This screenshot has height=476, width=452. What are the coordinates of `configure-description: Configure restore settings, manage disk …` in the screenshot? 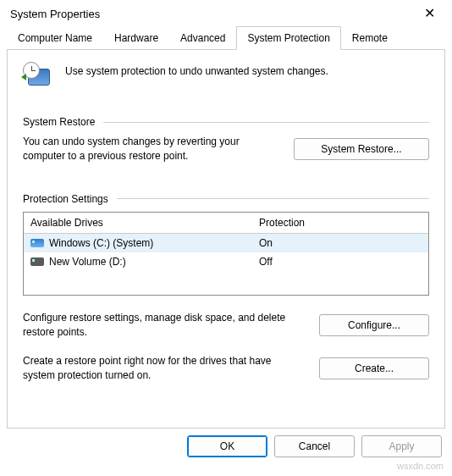 It's located at (163, 325).